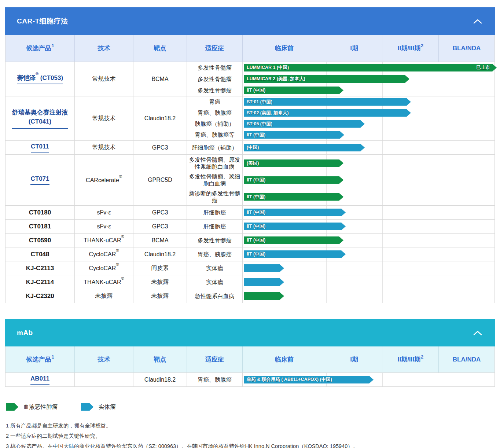 Image resolution: width=500 pixels, height=448 pixels. Describe the element at coordinates (215, 359) in the screenshot. I see `column-header-indication: 适应症` at that location.